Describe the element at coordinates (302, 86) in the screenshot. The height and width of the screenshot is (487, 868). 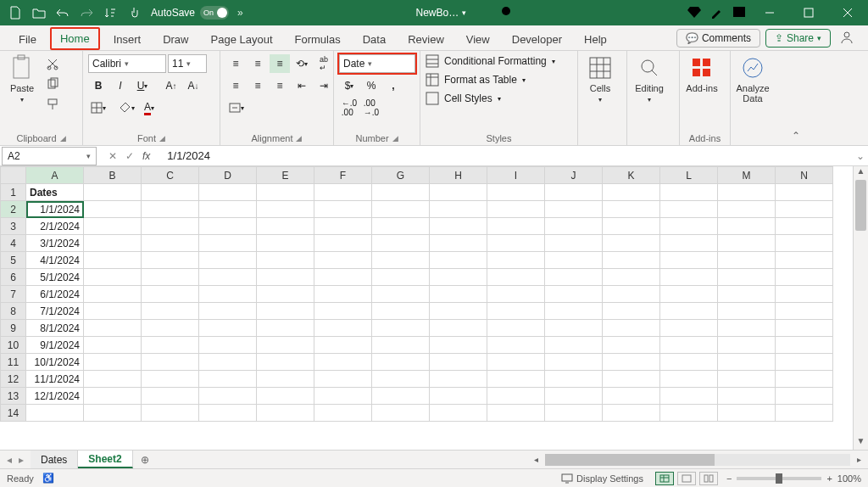
I see `decrease-indent-button: ⇤` at that location.